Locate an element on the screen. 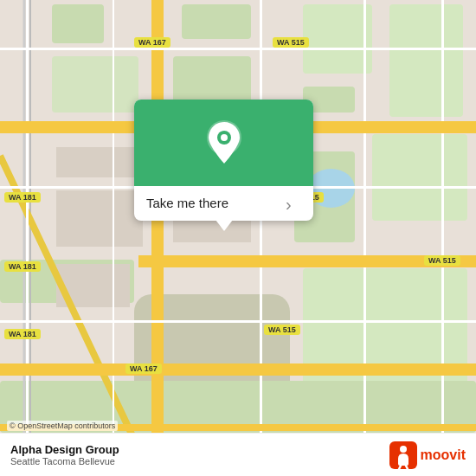  road-label-wa181-2: WA 181 is located at coordinates (23, 267).